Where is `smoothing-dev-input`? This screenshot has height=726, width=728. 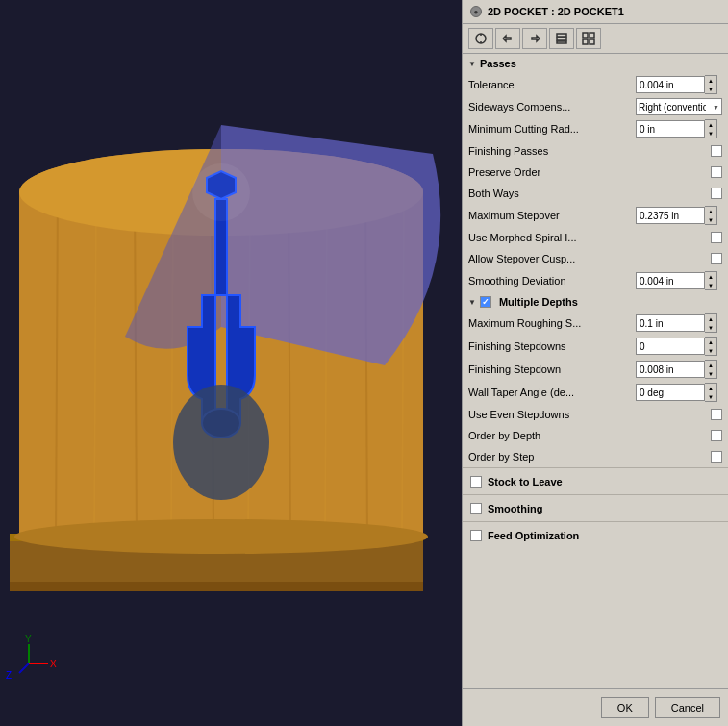
smoothing-dev-input is located at coordinates (670, 281).